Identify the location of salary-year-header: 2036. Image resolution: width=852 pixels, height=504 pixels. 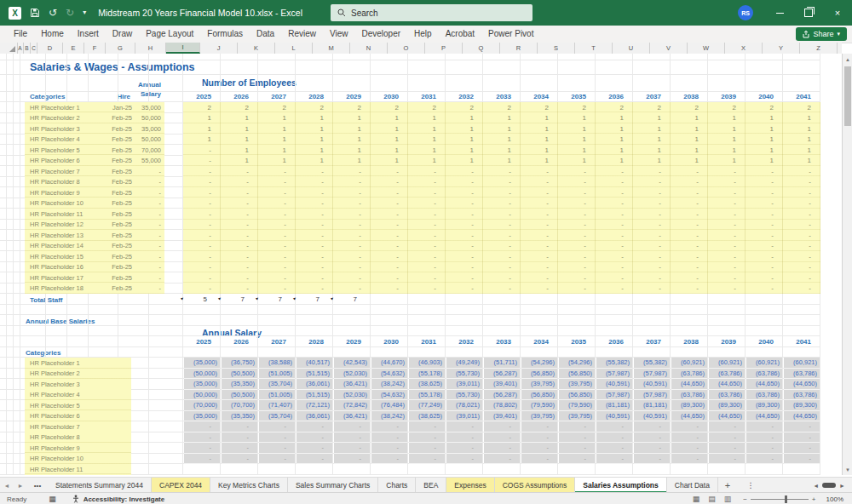
(614, 342).